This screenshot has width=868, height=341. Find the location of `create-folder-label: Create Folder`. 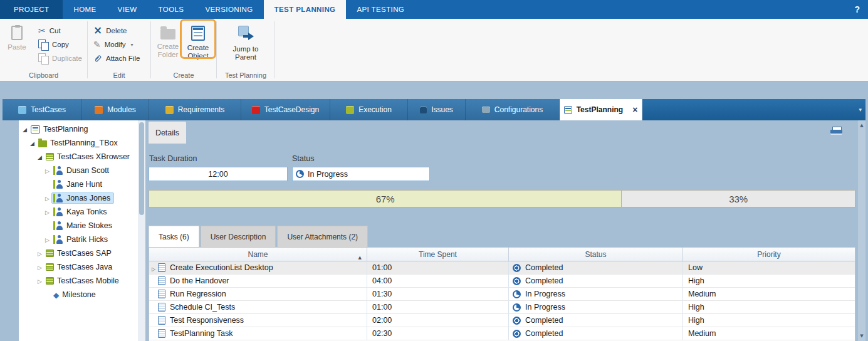

create-folder-label: Create Folder is located at coordinates (168, 51).